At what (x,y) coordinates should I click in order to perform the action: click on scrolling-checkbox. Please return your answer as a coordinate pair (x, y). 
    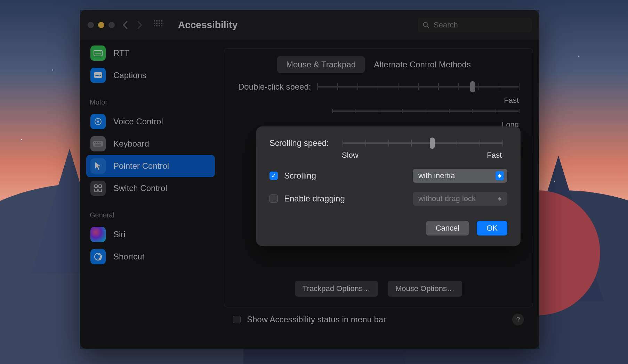
    Looking at the image, I should click on (274, 176).